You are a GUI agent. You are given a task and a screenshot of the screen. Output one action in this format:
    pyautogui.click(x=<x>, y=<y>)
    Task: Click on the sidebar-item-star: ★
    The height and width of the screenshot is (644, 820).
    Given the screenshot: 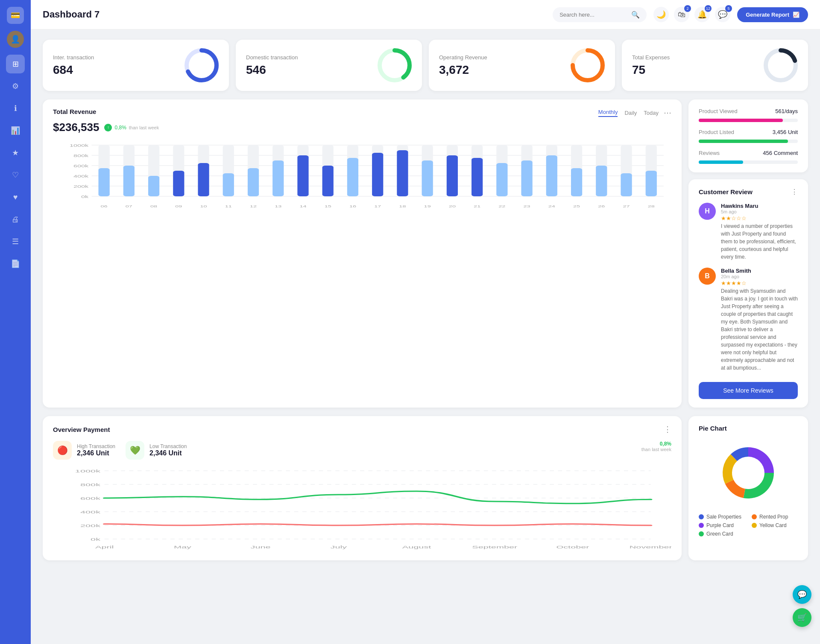 What is the action you would take?
    pyautogui.click(x=15, y=153)
    